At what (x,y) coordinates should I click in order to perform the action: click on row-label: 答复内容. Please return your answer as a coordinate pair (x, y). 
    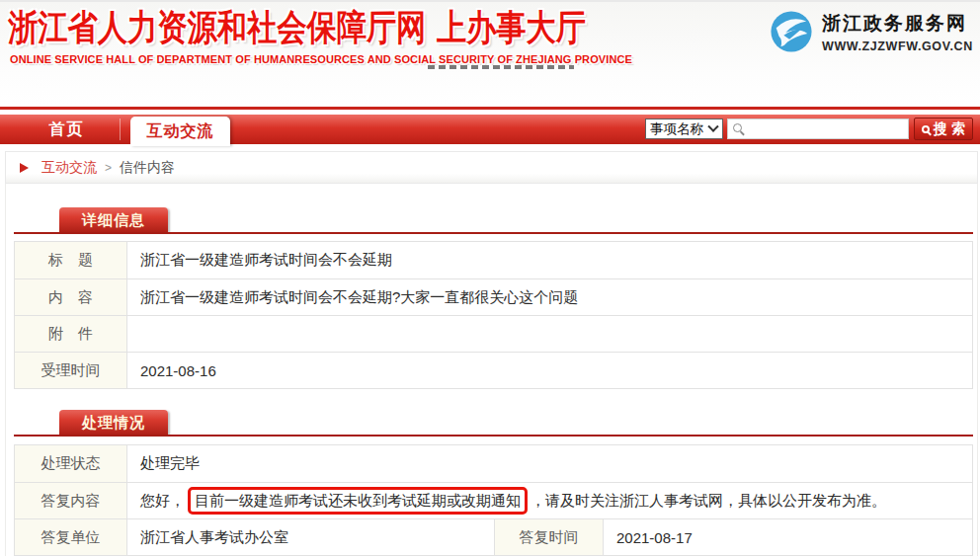
    Looking at the image, I should click on (71, 501).